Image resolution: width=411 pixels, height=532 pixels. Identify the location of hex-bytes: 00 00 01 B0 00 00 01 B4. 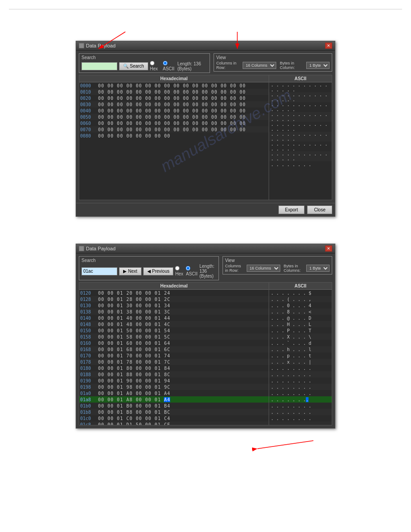
(134, 406).